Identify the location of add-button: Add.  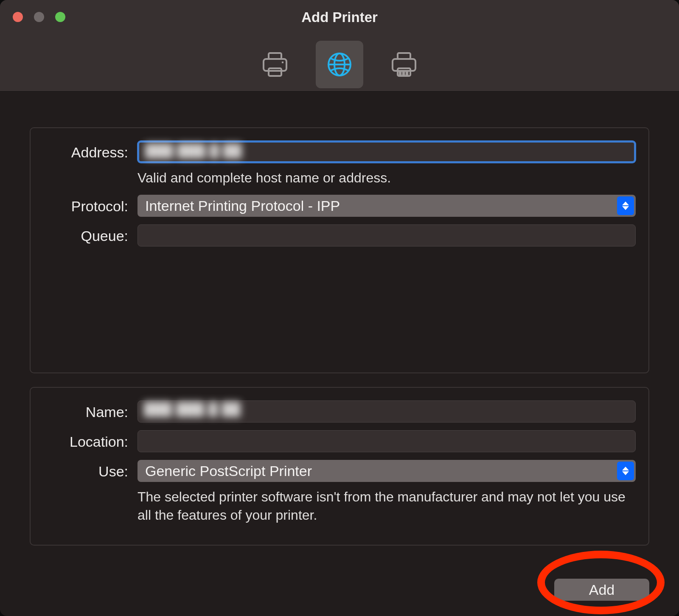
(602, 590).